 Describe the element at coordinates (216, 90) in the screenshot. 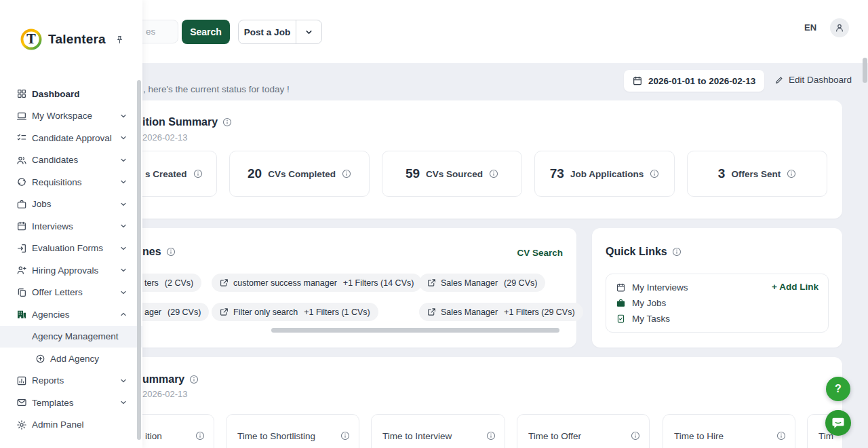

I see `greeting-text: , here's the current status for today !` at that location.